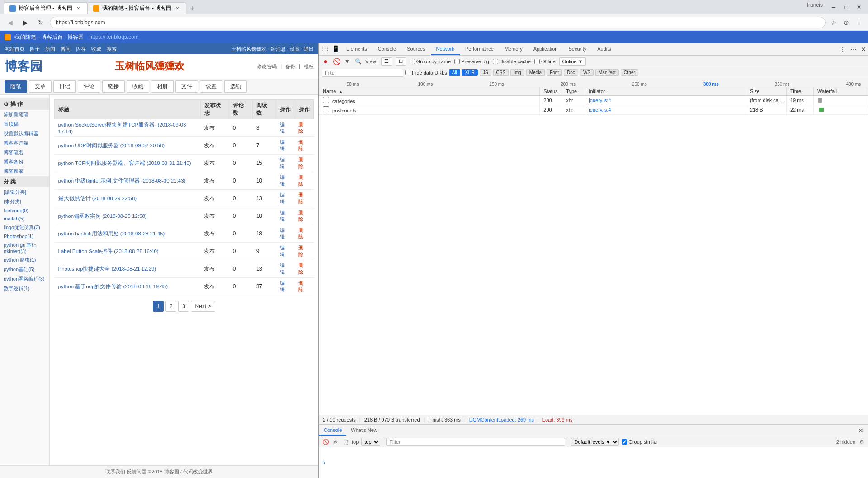  Describe the element at coordinates (137, 8) in the screenshot. I see `tab-2: 我的随笔 - 博客后台 - 博客园 ✕` at that location.